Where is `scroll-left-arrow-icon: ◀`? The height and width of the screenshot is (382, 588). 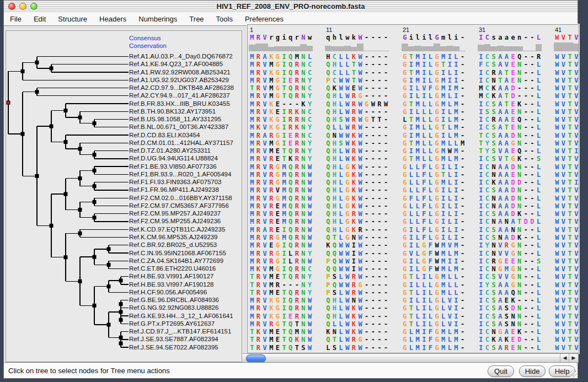 scroll-left-arrow-icon: ◀ is located at coordinates (565, 358).